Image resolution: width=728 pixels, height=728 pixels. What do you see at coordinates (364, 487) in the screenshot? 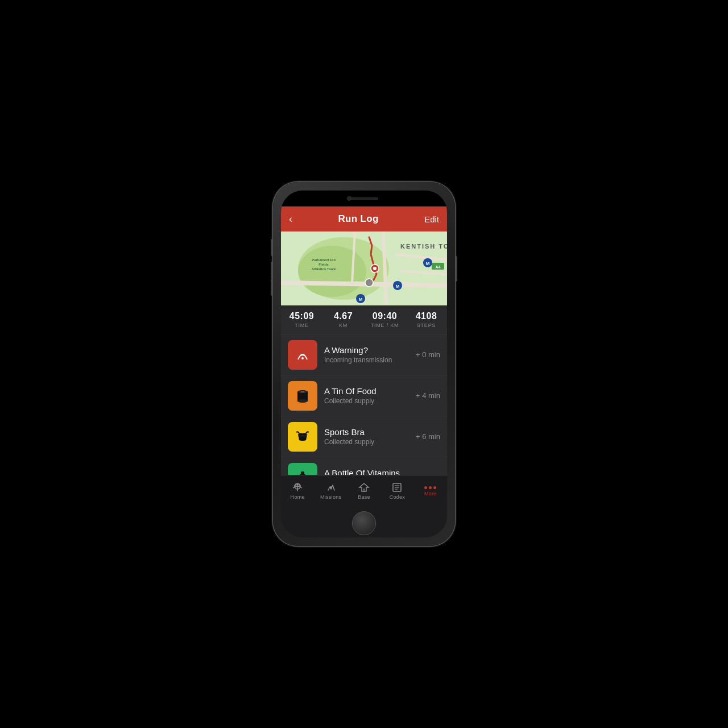
I see `base-tab-icon` at bounding box center [364, 487].